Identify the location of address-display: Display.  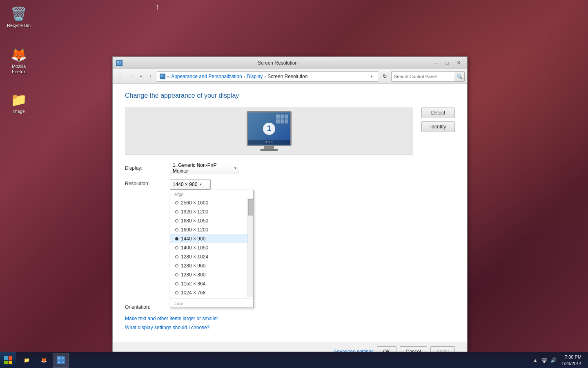
(255, 76).